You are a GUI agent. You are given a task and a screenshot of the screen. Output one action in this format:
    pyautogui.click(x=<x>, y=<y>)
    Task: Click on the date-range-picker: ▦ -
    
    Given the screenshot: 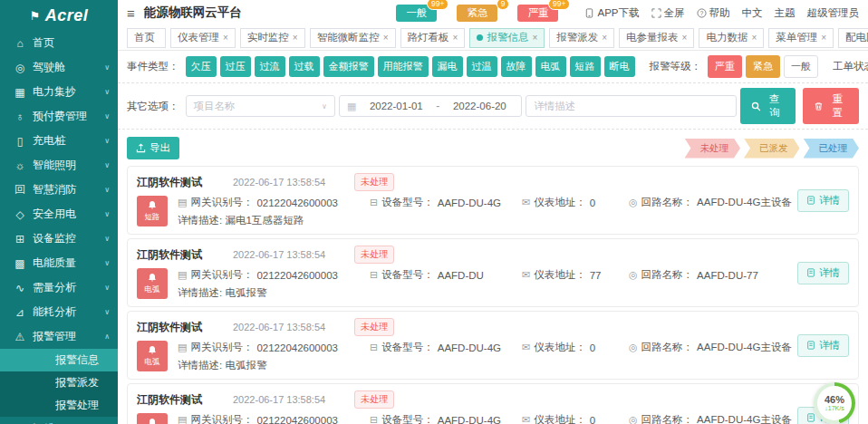 What is the action you would take?
    pyautogui.click(x=430, y=106)
    